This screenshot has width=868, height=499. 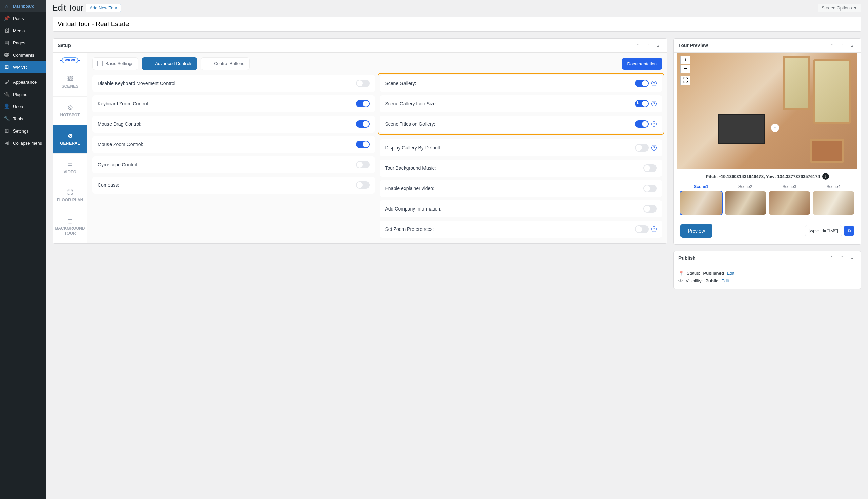 What do you see at coordinates (642, 148) in the screenshot?
I see `toggle-display-default` at bounding box center [642, 148].